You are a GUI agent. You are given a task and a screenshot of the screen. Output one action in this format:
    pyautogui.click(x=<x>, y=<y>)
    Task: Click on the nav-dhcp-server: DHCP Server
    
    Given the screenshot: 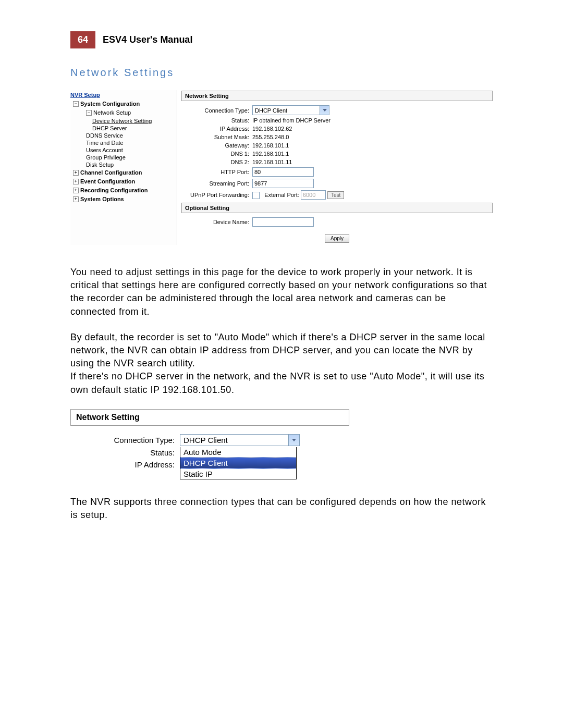 What is the action you would take?
    pyautogui.click(x=123, y=128)
    